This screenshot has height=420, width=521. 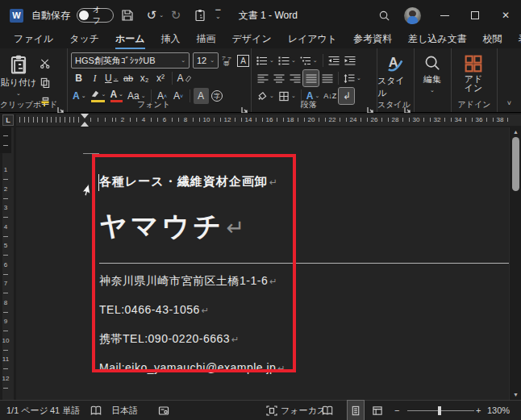 What do you see at coordinates (45, 63) in the screenshot?
I see `cut-button` at bounding box center [45, 63].